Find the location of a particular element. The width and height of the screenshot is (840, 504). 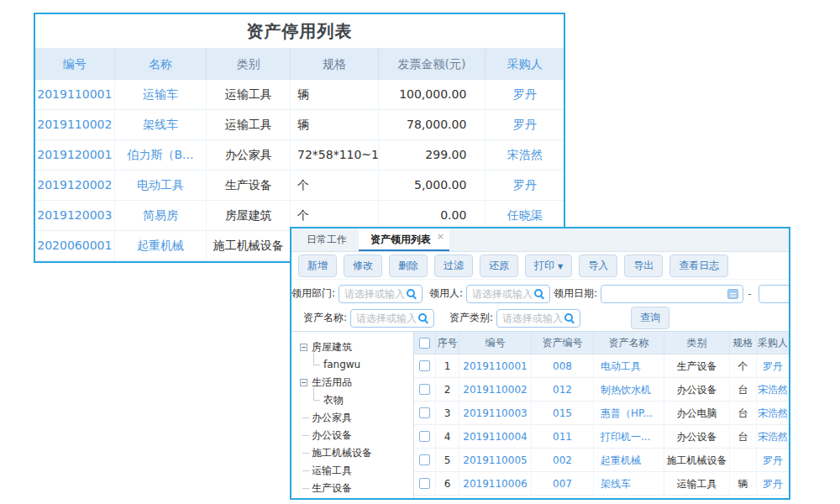

toolbar-button-过滤: 过滤 is located at coordinates (454, 265).